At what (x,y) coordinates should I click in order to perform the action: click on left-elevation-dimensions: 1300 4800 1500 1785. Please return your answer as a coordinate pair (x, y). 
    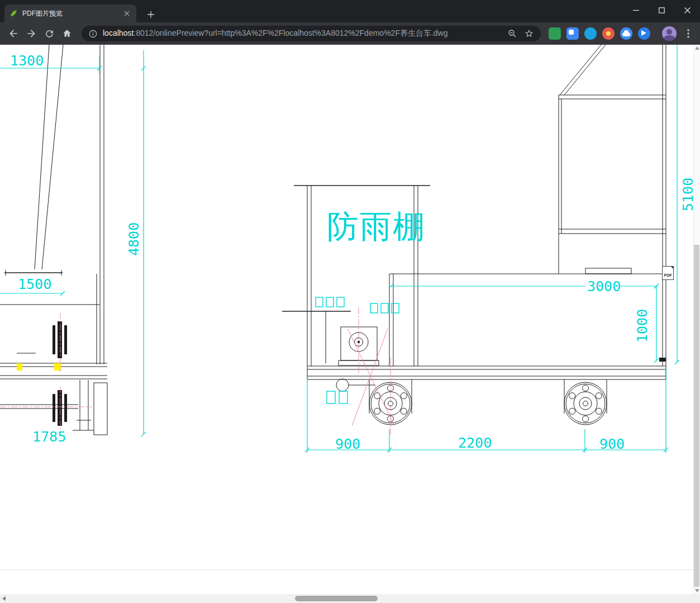
    Looking at the image, I should click on (73, 248).